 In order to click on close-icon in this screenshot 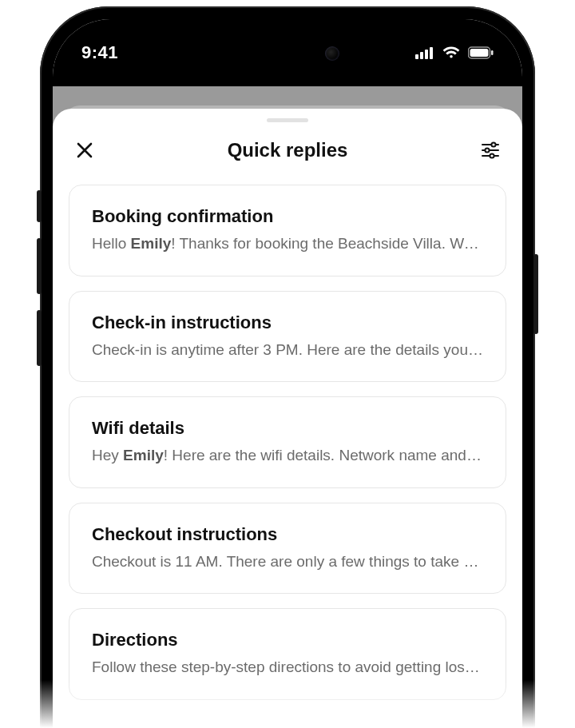, I will do `click(85, 150)`.